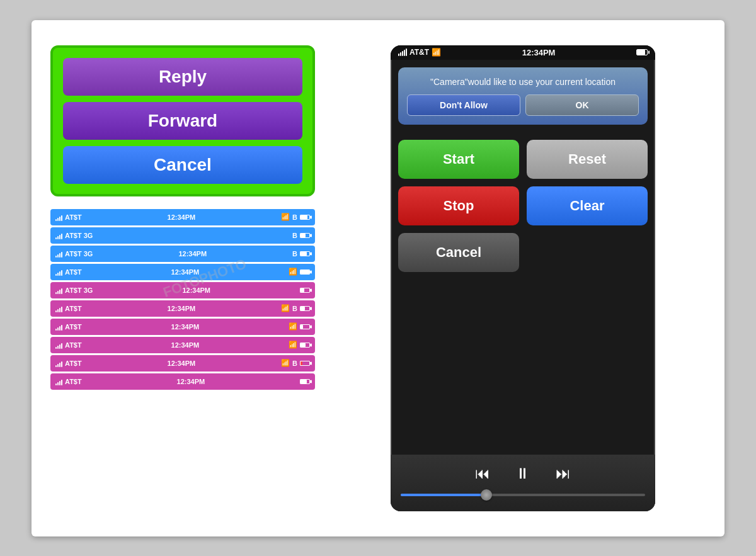  I want to click on status-bars-container: AT$T12:34PM📶B AT$T 3GB AT$T 3G12:34PMB A…, so click(183, 300).